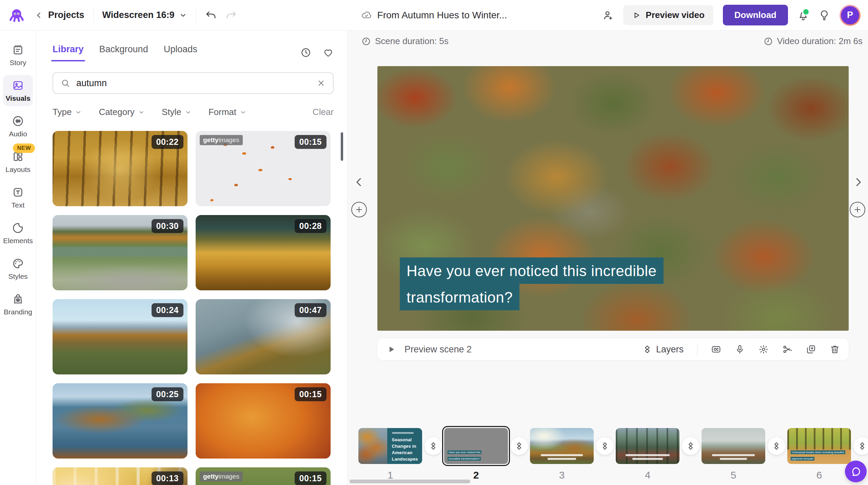 This screenshot has height=485, width=868. I want to click on scene-caption: Have you ever noticed this incredible tr…, so click(532, 284).